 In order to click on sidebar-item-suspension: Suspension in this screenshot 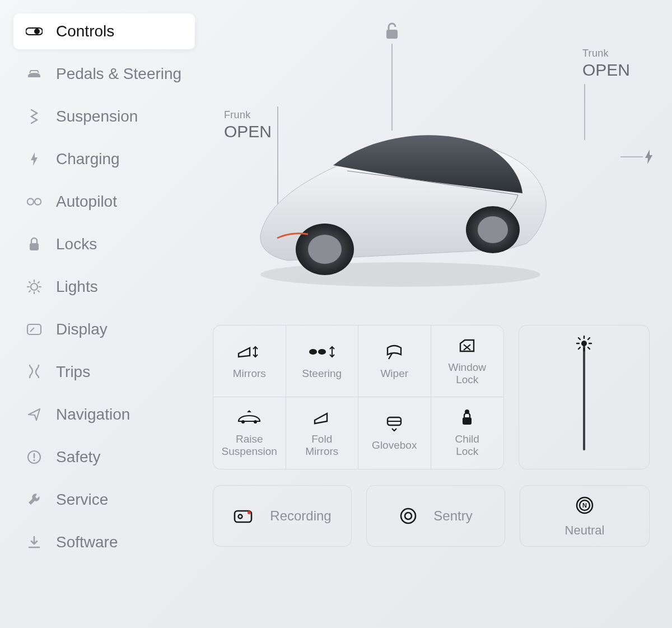, I will do `click(104, 117)`.